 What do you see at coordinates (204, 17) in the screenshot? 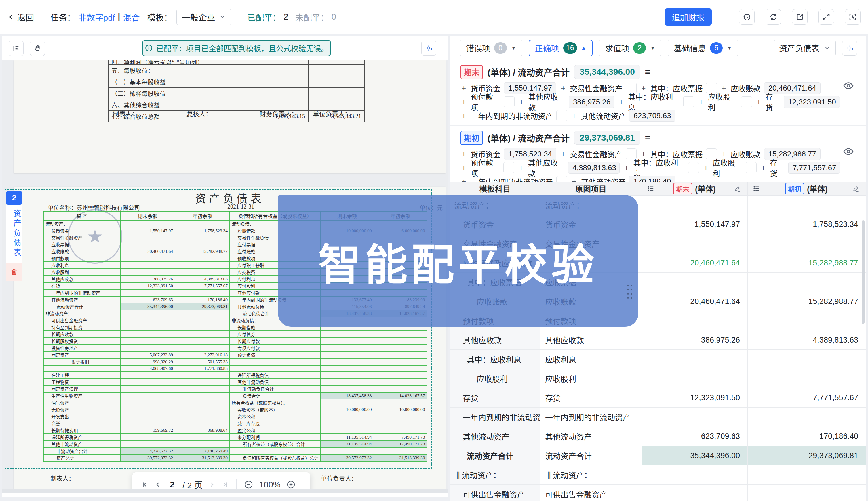
I see `template-select: 一般企业` at bounding box center [204, 17].